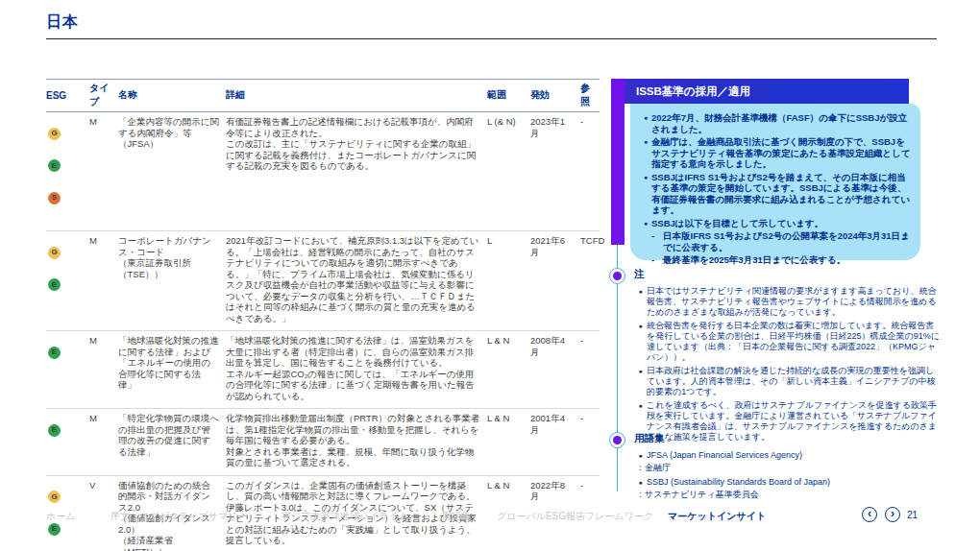  What do you see at coordinates (913, 515) in the screenshot?
I see `page-number: 21` at bounding box center [913, 515].